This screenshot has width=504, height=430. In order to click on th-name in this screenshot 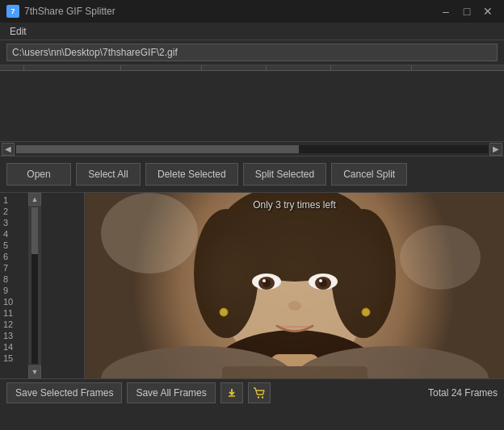, I will do `click(73, 68)`.